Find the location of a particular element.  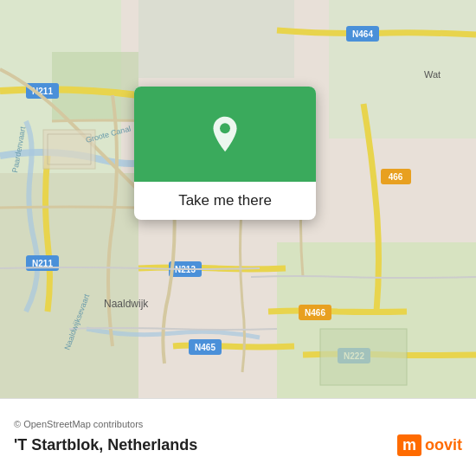

location-row: 'T Startblok, Netherlands m oovit is located at coordinates (238, 445).